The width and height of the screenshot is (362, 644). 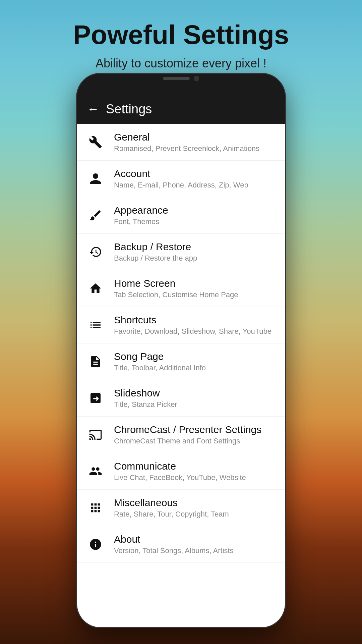 What do you see at coordinates (93, 109) in the screenshot?
I see `back-button: ←` at bounding box center [93, 109].